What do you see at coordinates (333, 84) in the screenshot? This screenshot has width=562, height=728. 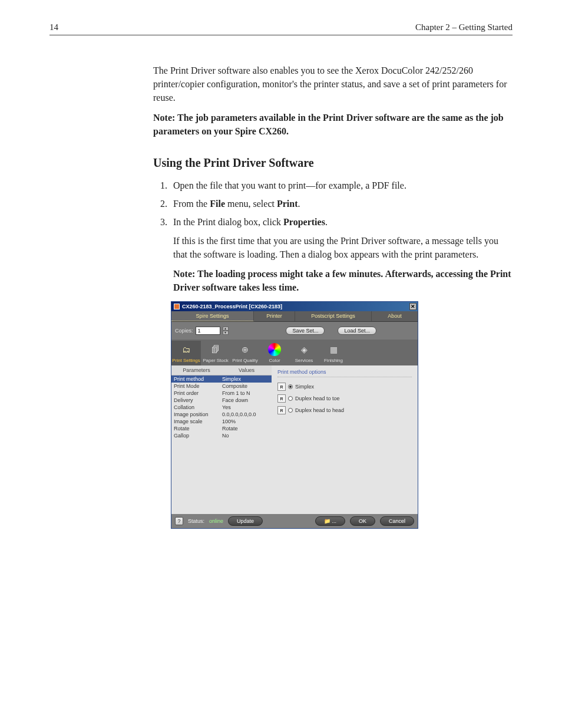 I see `intro-paragraph: The Print Driver software also enables y…` at bounding box center [333, 84].